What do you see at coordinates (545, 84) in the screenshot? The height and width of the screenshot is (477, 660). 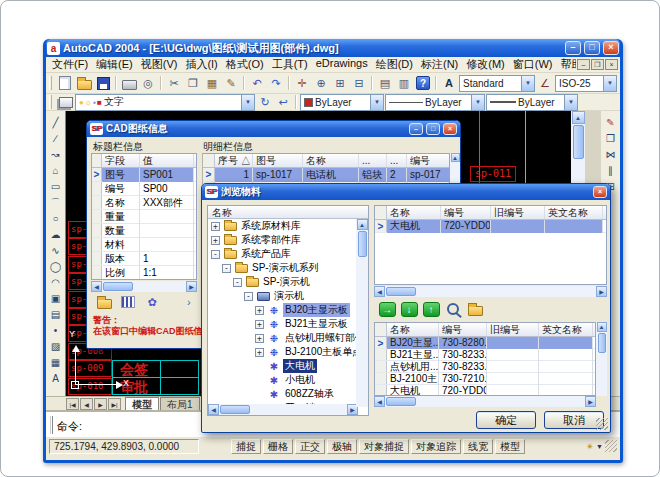 I see `dim-style-icon: ∠` at bounding box center [545, 84].